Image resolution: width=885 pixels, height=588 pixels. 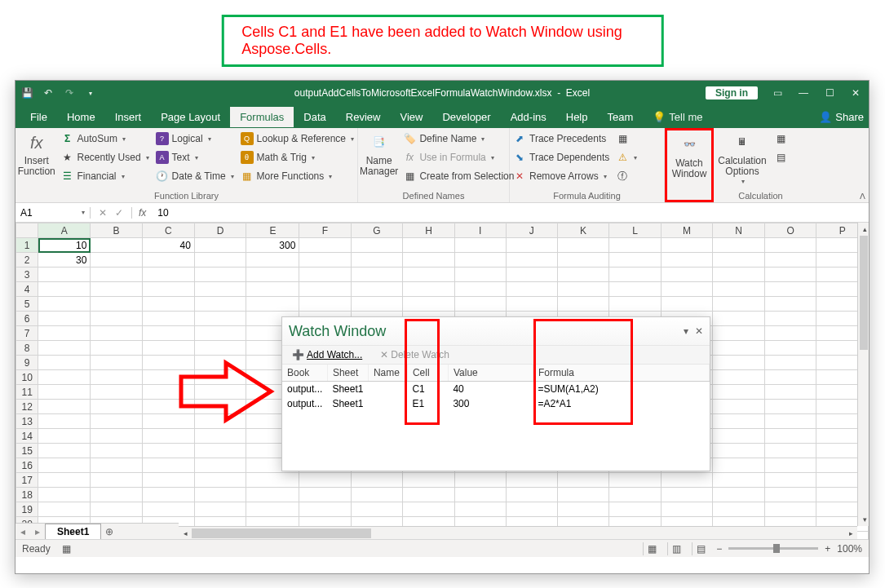 I want to click on cell-O1, so click(x=790, y=245).